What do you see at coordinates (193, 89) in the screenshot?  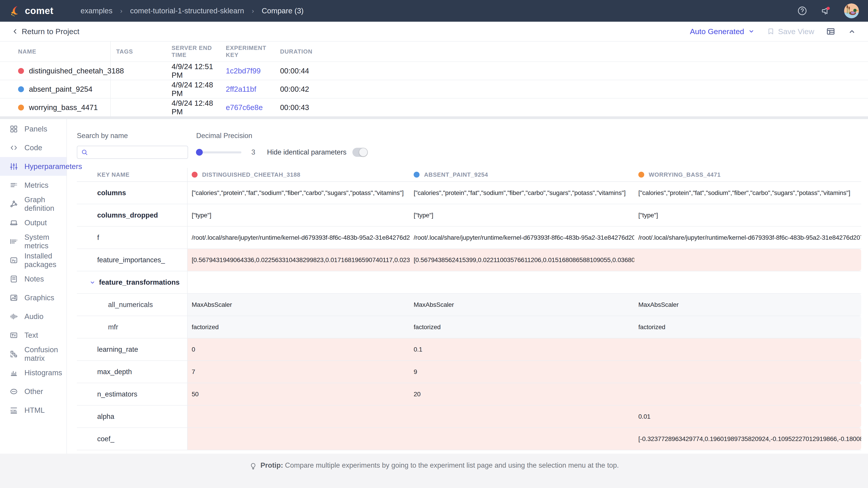 I see `experiment-end-time: 4/9/24 12:48 PM` at bounding box center [193, 89].